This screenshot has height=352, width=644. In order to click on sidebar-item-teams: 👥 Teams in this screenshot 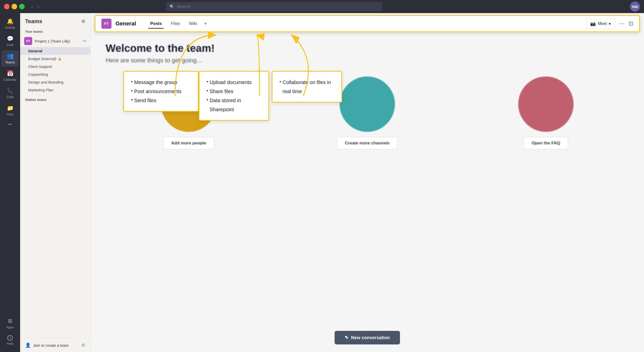, I will do `click(10, 58)`.